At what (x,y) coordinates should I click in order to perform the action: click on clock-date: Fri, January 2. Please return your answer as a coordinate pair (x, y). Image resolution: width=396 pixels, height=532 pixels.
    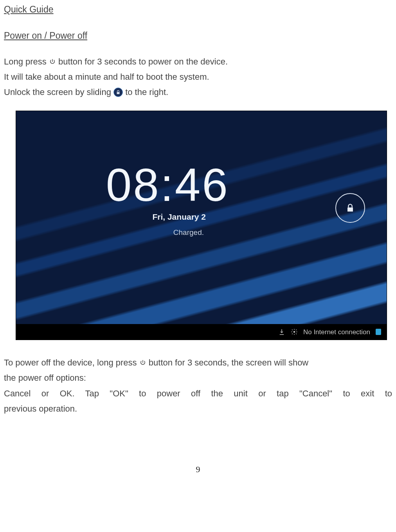
    Looking at the image, I should click on (131, 217).